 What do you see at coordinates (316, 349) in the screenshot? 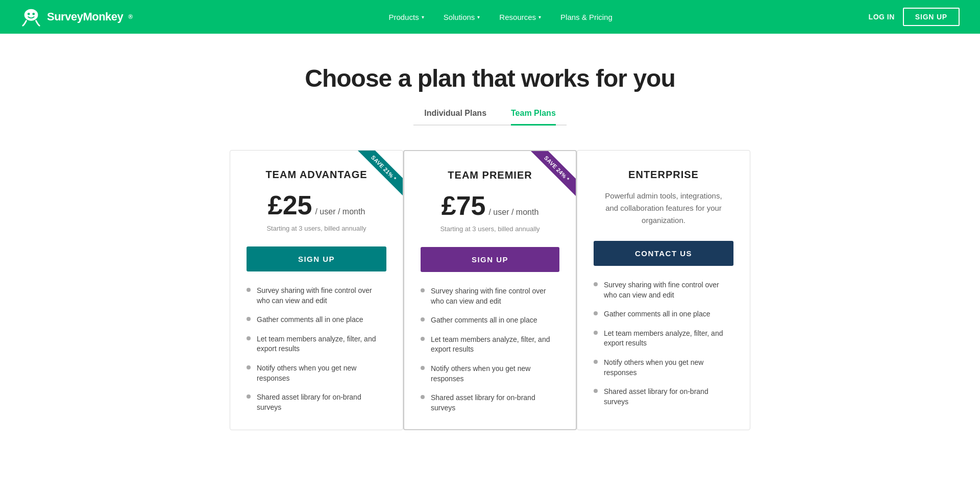
I see `features-advantage: Survey sharing with fine control over wh…` at bounding box center [316, 349].